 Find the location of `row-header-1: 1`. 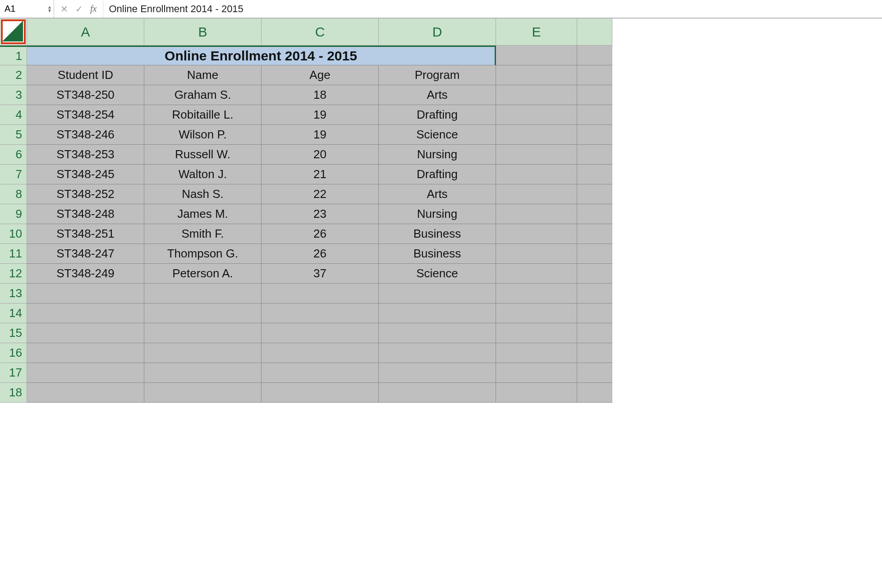

row-header-1: 1 is located at coordinates (14, 55).